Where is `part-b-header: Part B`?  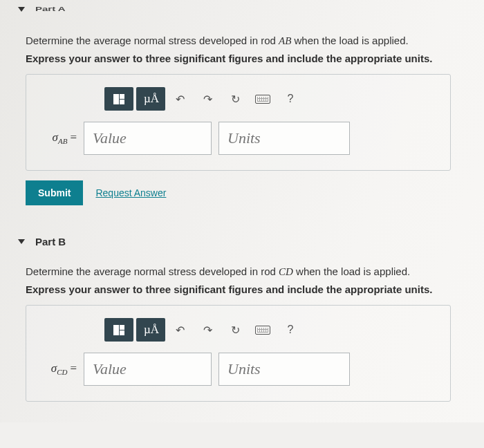
part-b-header: Part B is located at coordinates (242, 248).